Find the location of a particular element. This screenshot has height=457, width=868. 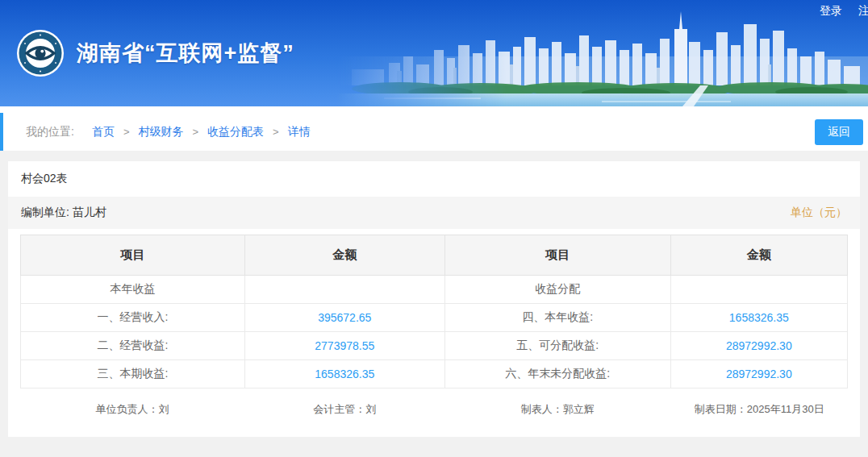

item-label: 本年收益 is located at coordinates (133, 290).